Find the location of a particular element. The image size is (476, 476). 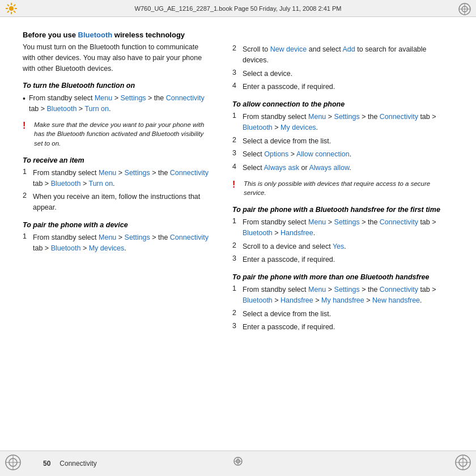

notice1-block: ! Make sure that the device you want to … is located at coordinates (116, 134).